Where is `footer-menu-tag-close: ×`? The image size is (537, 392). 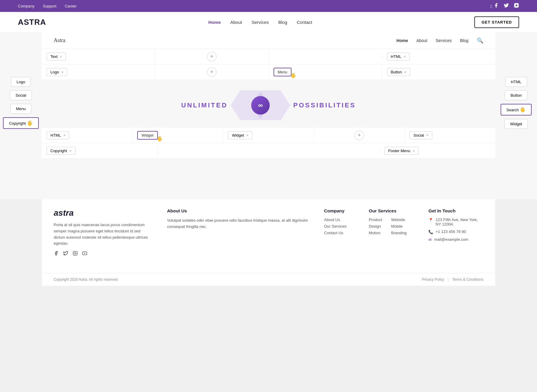
footer-menu-tag-close: × is located at coordinates (413, 151).